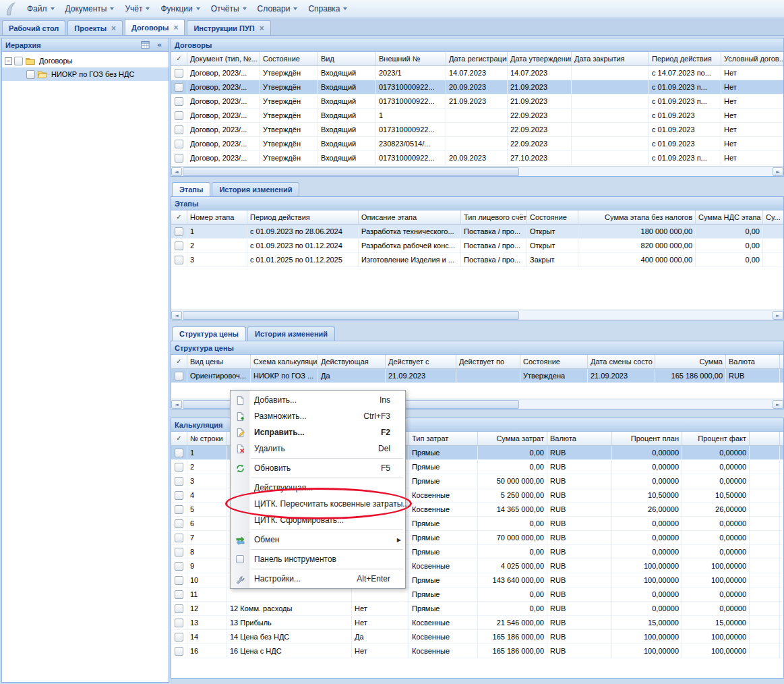  I want to click on column-header: Вид, so click(347, 59).